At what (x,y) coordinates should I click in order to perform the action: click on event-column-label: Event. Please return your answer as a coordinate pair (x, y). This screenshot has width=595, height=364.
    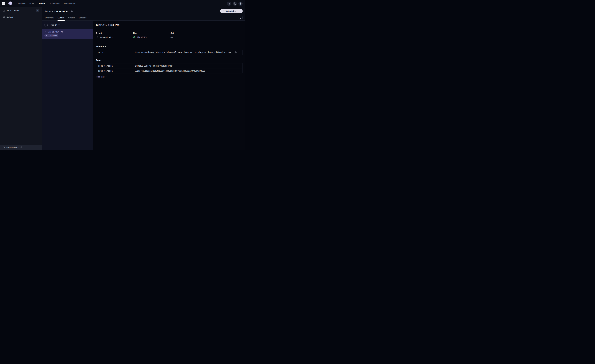
    Looking at the image, I should click on (115, 33).